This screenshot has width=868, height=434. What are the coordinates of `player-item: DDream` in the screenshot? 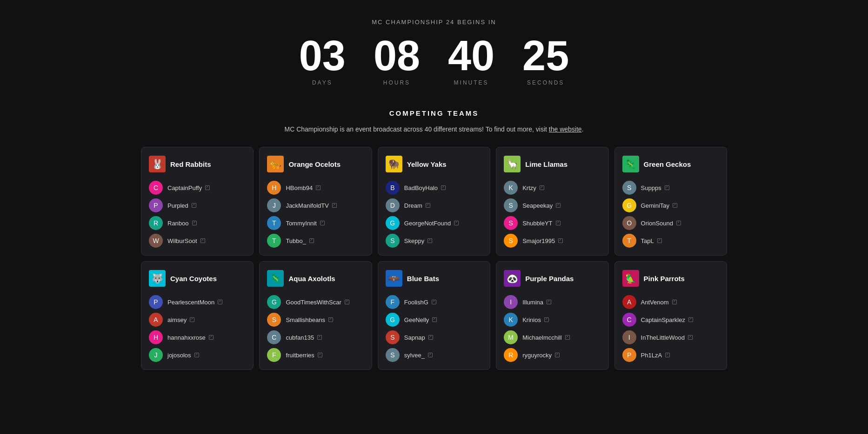 It's located at (434, 205).